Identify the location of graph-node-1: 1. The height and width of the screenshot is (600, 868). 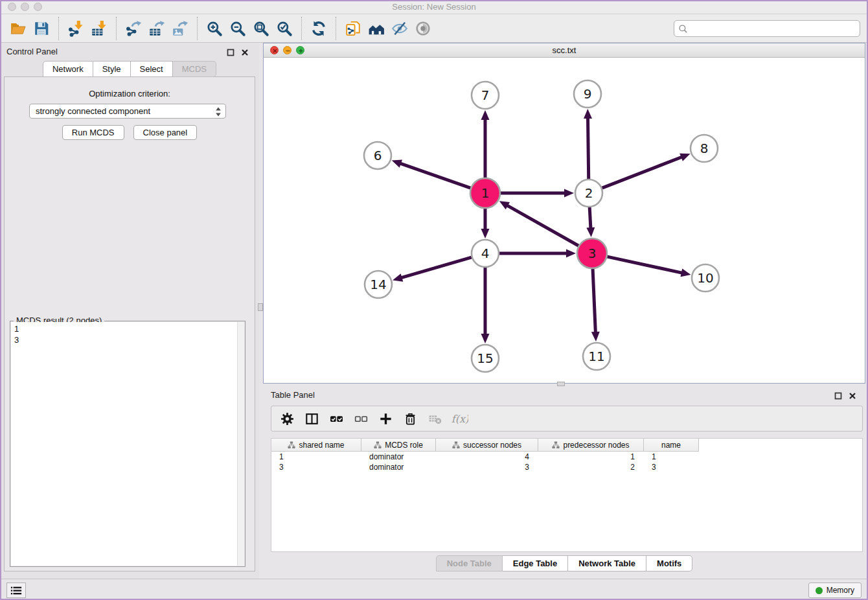
(485, 193).